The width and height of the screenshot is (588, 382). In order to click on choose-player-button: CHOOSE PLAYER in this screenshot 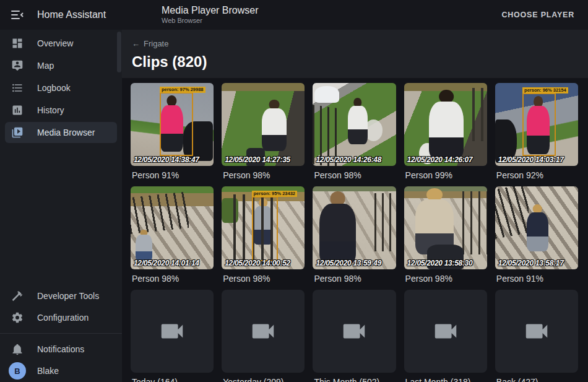, I will do `click(538, 15)`.